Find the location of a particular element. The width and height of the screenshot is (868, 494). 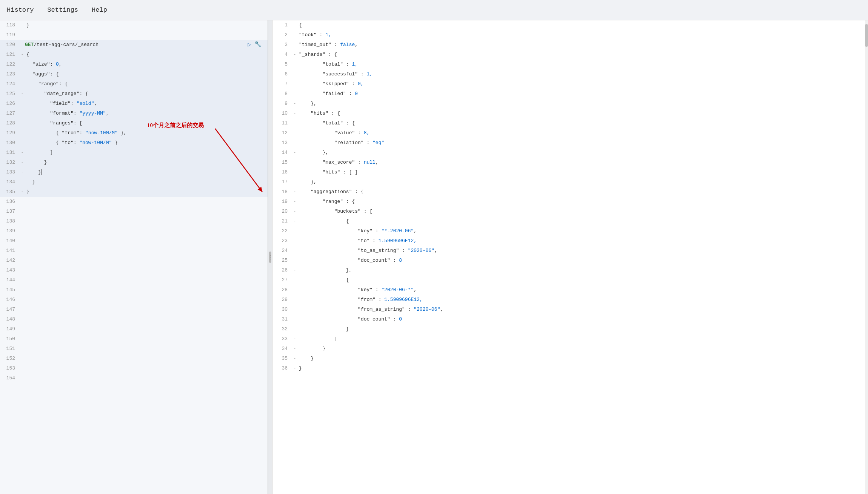

left-line-145: 145 is located at coordinates (134, 290).